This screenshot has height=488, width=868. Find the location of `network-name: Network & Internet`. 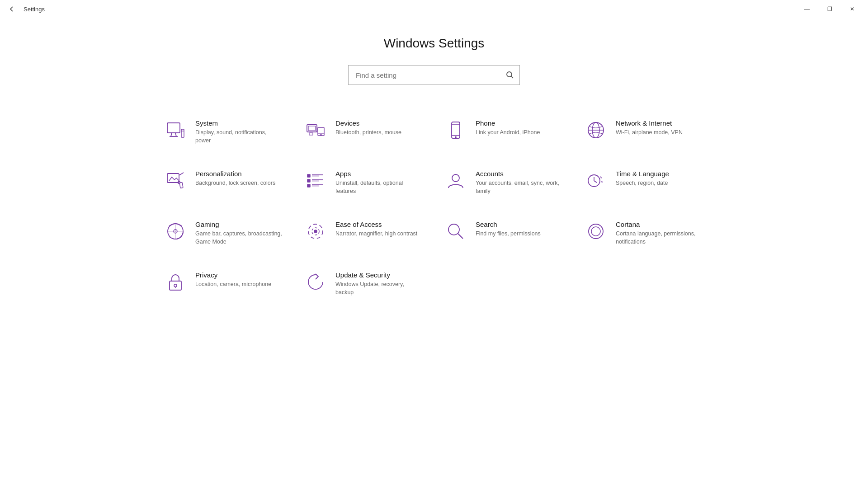

network-name: Network & Internet is located at coordinates (649, 123).